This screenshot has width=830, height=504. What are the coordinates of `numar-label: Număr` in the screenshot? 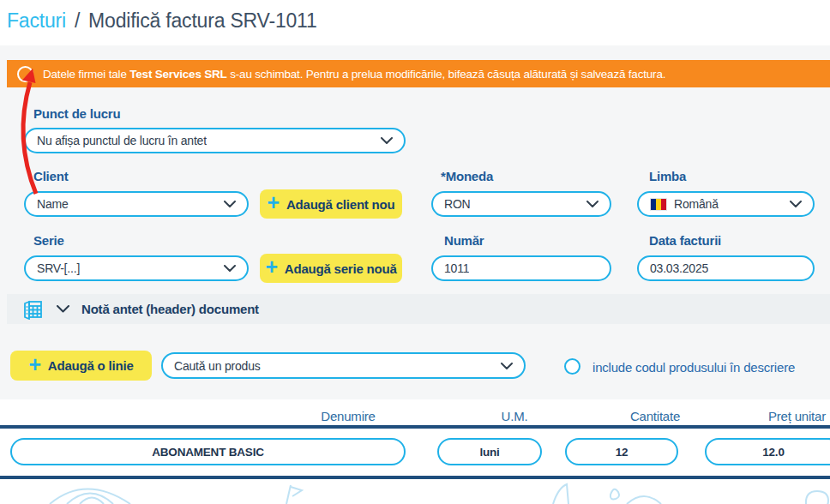 It's located at (465, 240).